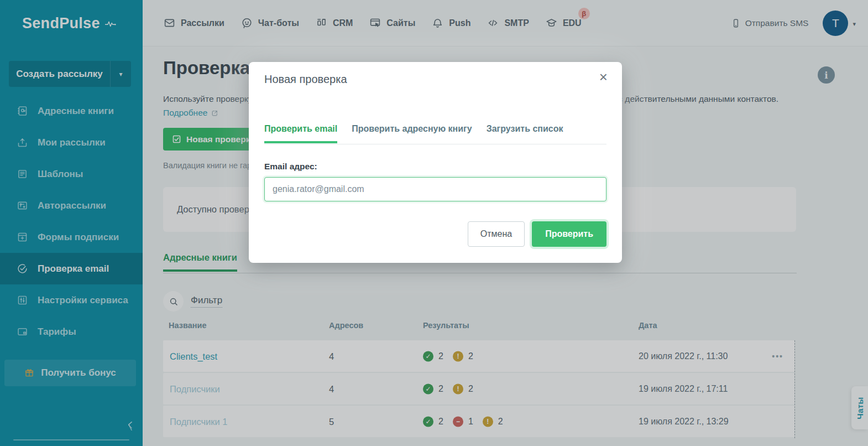 The height and width of the screenshot is (446, 868). Describe the element at coordinates (436, 189) in the screenshot. I see `email-input` at that location.